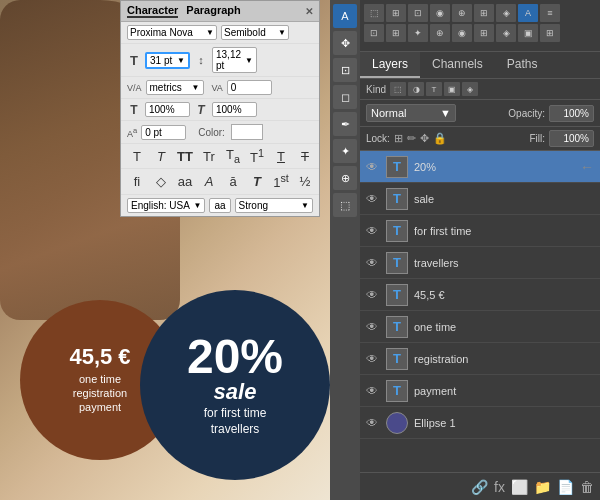 The image size is (600, 500). Describe the element at coordinates (309, 12) in the screenshot. I see `panel-close-icon: ✕` at that location.